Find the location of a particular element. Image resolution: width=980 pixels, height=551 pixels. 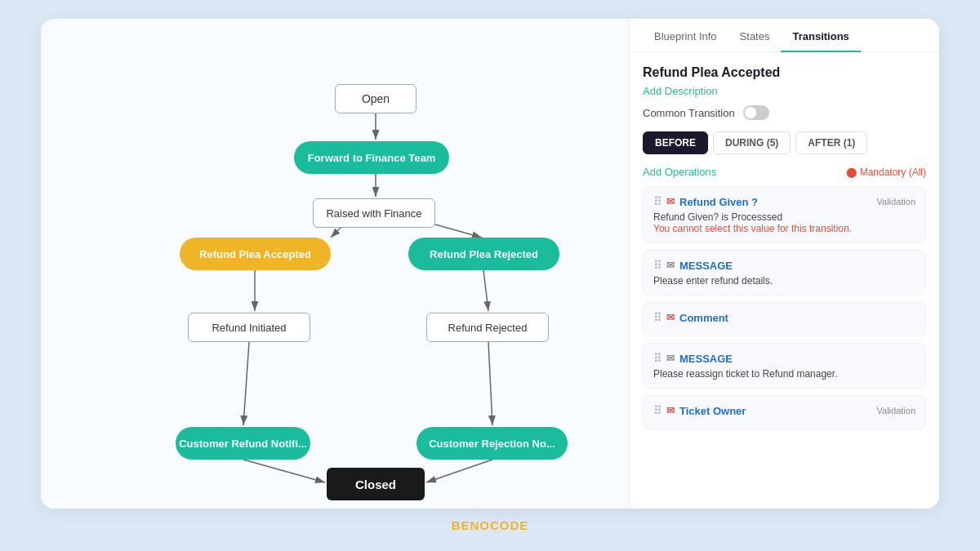

tabs-row: Blueprint Info States Transitions is located at coordinates (784, 36).